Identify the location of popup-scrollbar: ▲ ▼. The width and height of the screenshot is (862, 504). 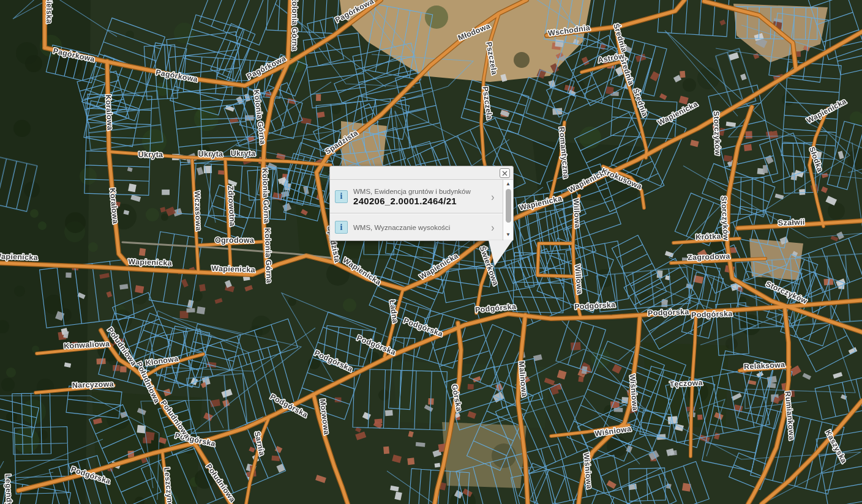
(508, 210).